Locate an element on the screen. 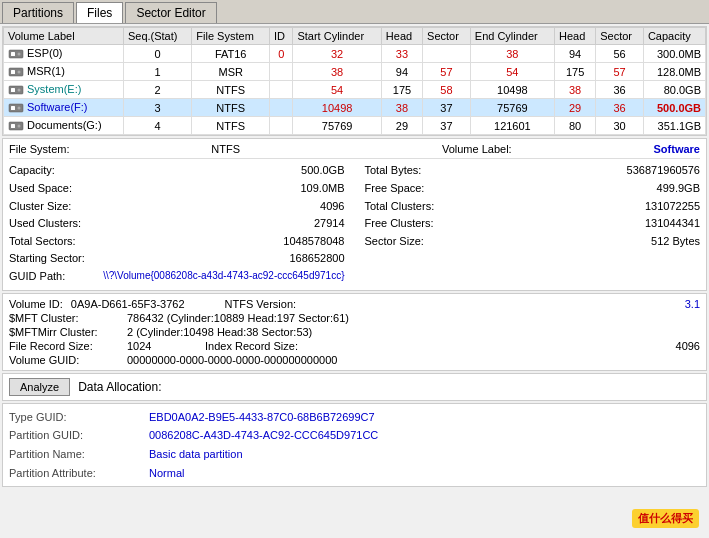  starting-sector-label: Starting Sector: is located at coordinates (47, 259).